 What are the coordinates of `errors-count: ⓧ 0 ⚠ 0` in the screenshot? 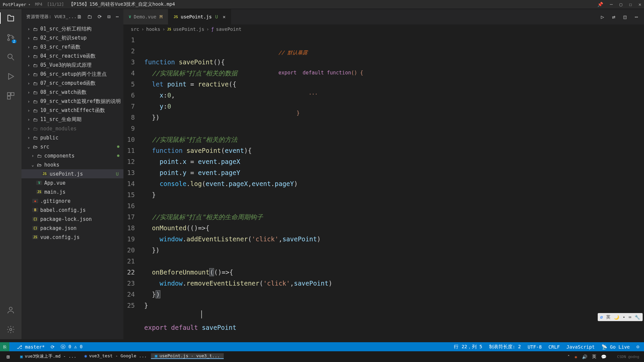 It's located at (72, 347).